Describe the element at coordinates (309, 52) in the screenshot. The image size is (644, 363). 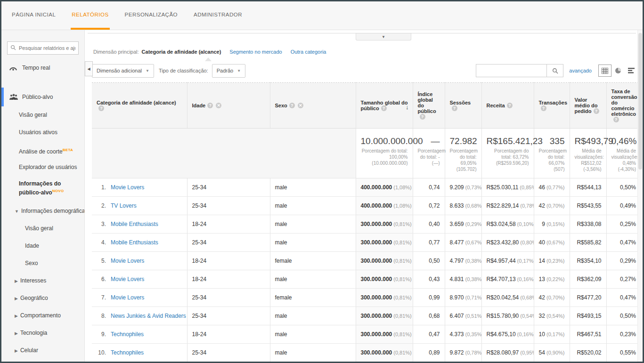
I see `dimension-link-outra: Outra categoria` at that location.